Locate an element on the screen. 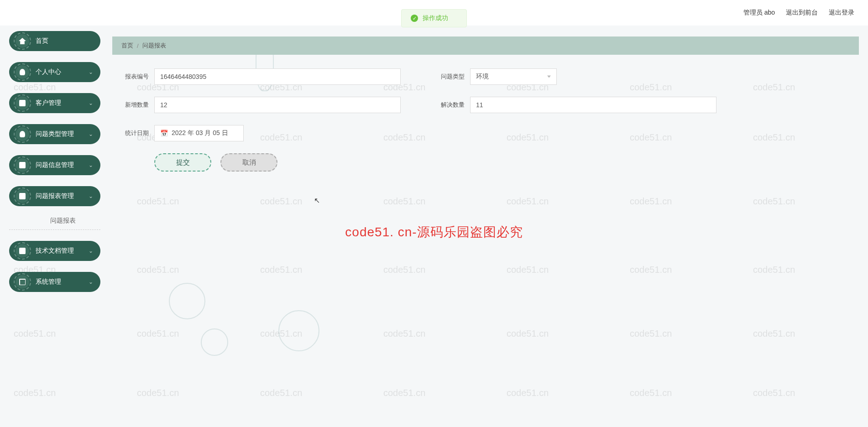  resolved-count-input is located at coordinates (593, 105).